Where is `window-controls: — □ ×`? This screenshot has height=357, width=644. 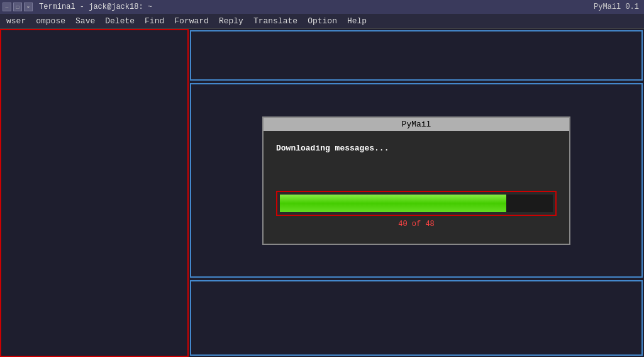 window-controls: — □ × is located at coordinates (18, 7).